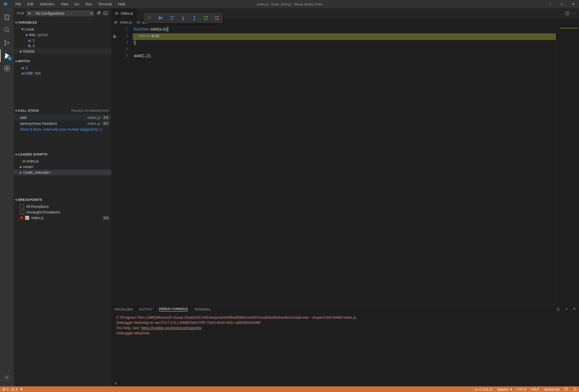 The image size is (579, 392). Describe the element at coordinates (63, 161) in the screenshot. I see `loaded-script-item: JSindex.js` at that location.